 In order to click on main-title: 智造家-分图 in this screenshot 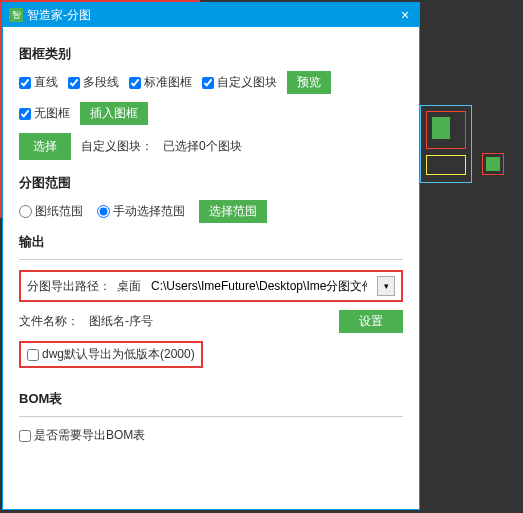, I will do `click(212, 16)`.